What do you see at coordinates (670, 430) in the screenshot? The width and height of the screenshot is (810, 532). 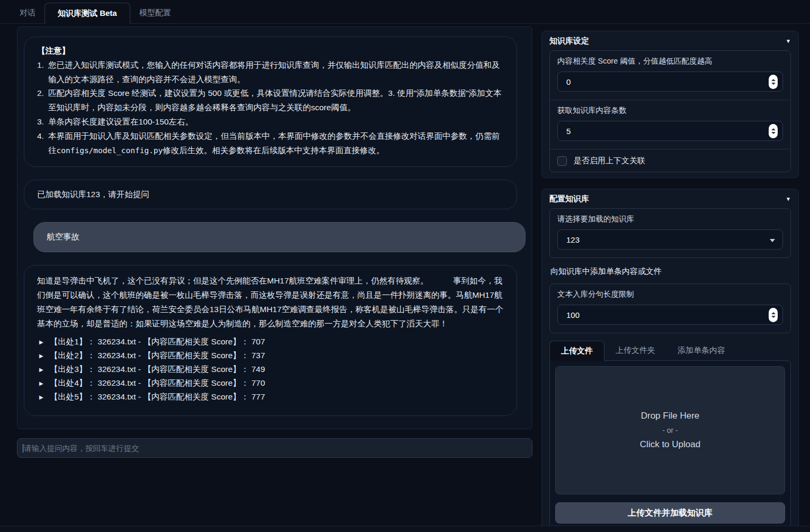 I see `file-dropzone: Drop File Here - or - Click to Upload` at bounding box center [670, 430].